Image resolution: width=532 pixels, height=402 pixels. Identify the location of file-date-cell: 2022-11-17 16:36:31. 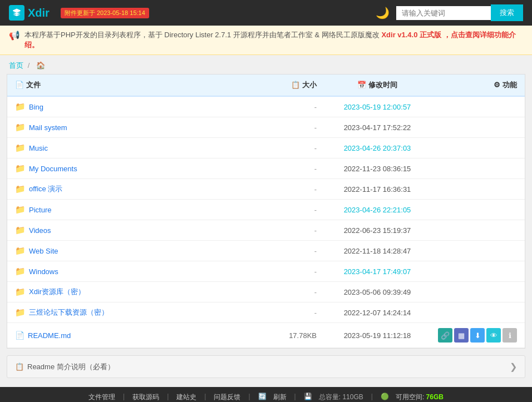
(377, 189).